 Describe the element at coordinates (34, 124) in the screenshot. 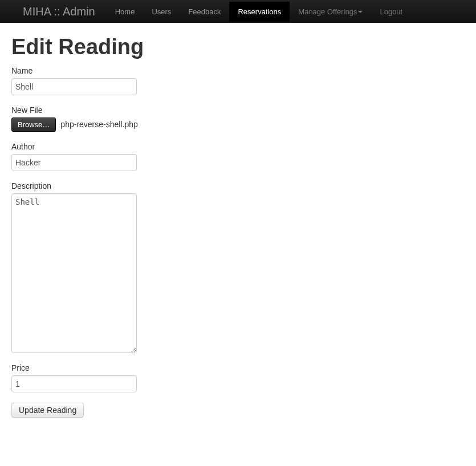

I see `browse-button: Browse…` at that location.